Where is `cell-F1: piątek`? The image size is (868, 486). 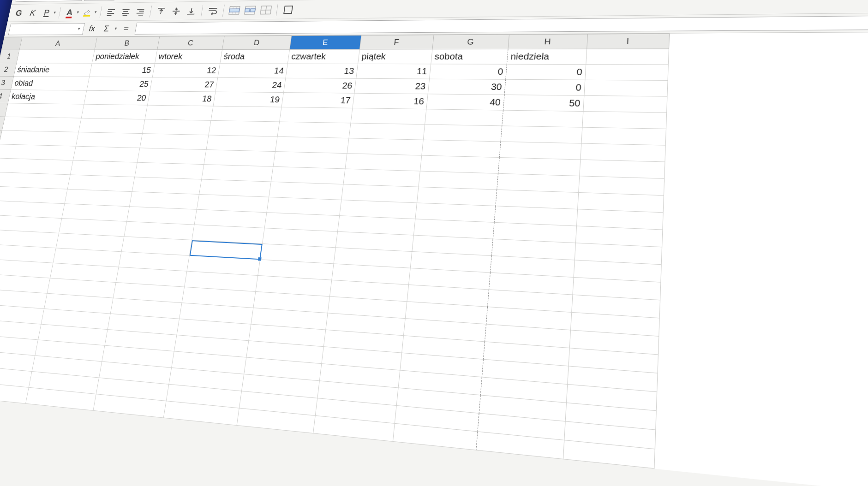
cell-F1: piątek is located at coordinates (395, 57).